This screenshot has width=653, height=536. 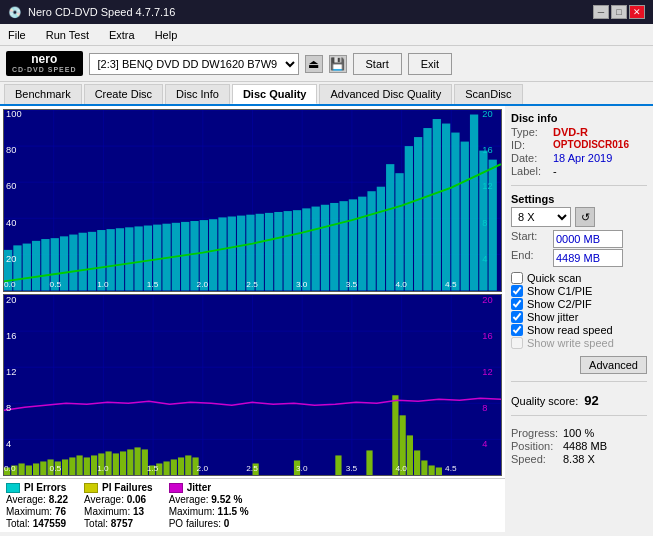 What do you see at coordinates (91, 488) in the screenshot?
I see `pi-failures-color-box` at bounding box center [91, 488].